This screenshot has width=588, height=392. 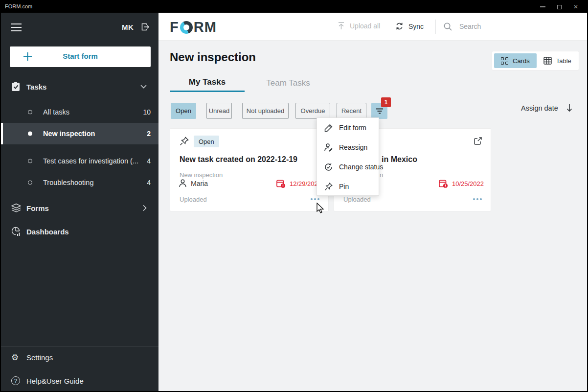 What do you see at coordinates (213, 57) in the screenshot?
I see `page-title: New inspection` at bounding box center [213, 57].